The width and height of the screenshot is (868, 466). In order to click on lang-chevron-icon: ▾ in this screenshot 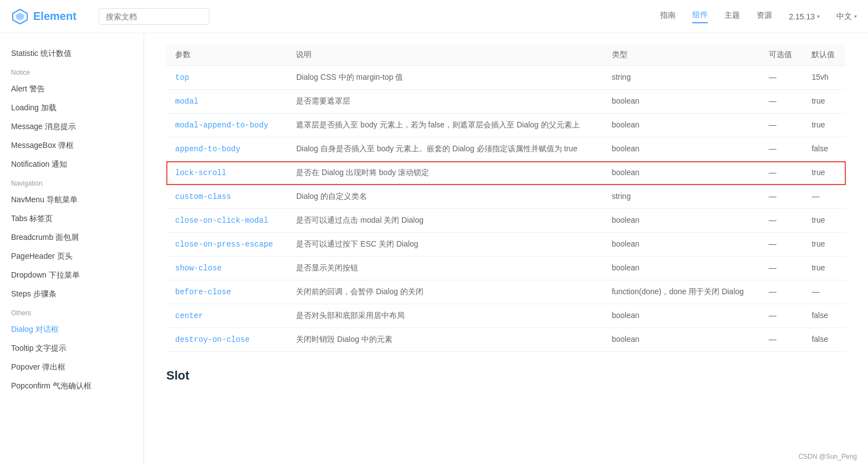, I will do `click(856, 17)`.